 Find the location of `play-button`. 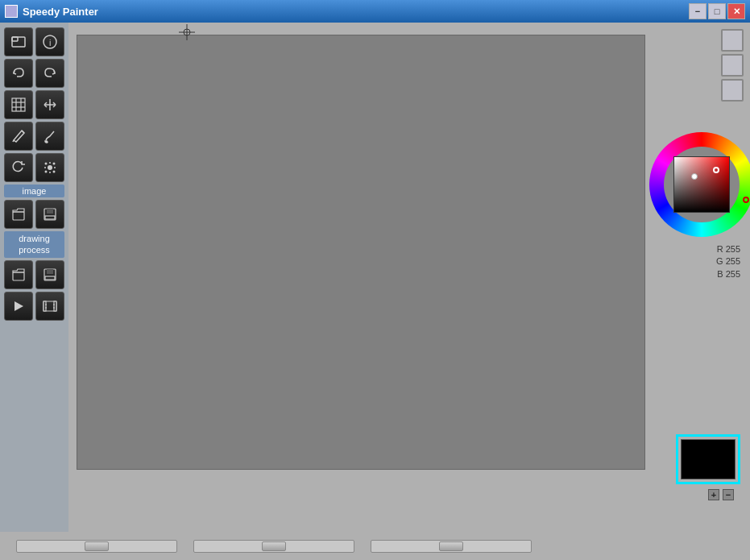

play-button is located at coordinates (19, 306).